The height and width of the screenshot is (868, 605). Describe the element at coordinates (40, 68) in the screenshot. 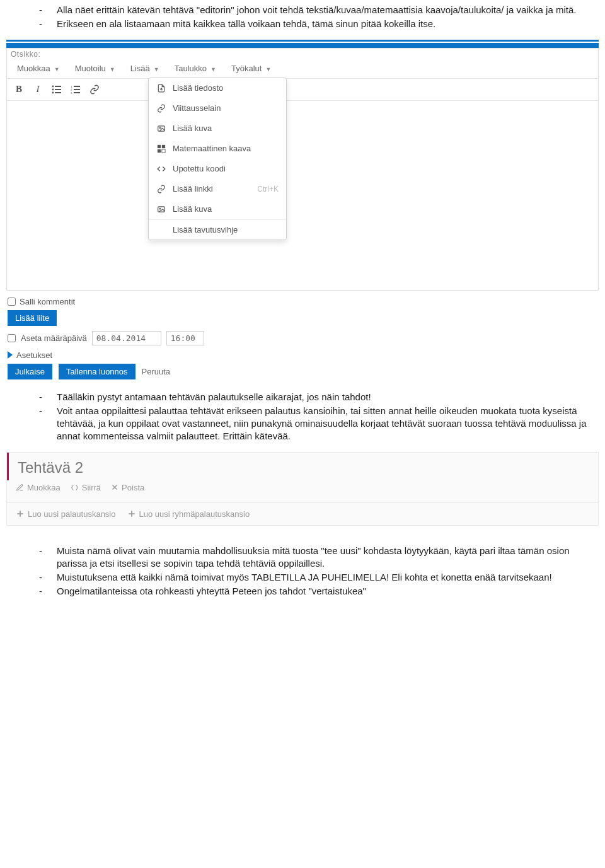

I see `menu-edit: Muokkaa▼` at that location.